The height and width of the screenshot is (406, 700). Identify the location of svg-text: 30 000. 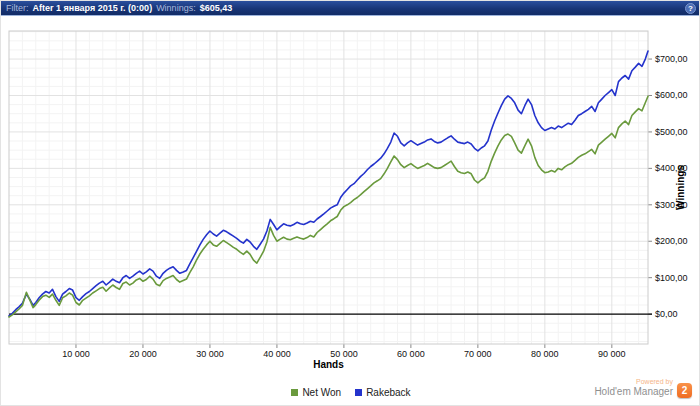
(210, 354).